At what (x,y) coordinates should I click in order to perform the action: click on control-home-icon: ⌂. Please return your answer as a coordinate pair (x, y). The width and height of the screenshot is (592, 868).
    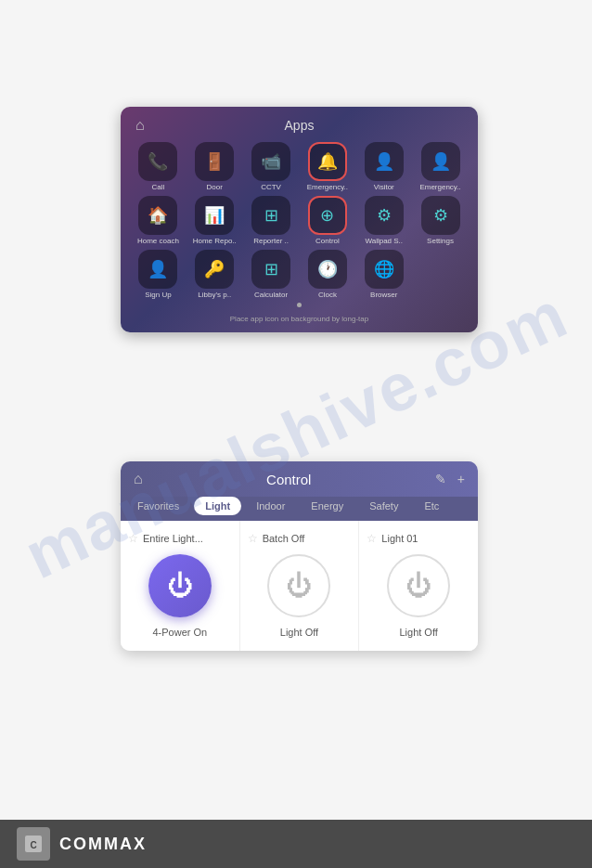
    Looking at the image, I should click on (138, 479).